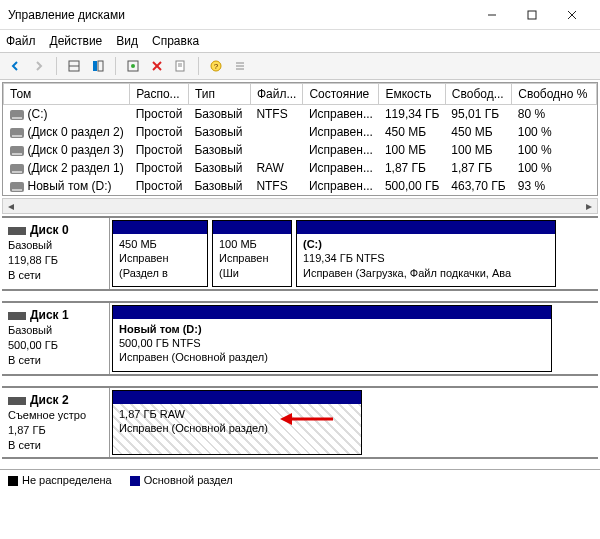 The image size is (600, 539). Describe the element at coordinates (300, 338) in the screenshot. I see `disk-row: Диск 1Базовый500,00 ГБВ сетиНовый том (D…` at that location.